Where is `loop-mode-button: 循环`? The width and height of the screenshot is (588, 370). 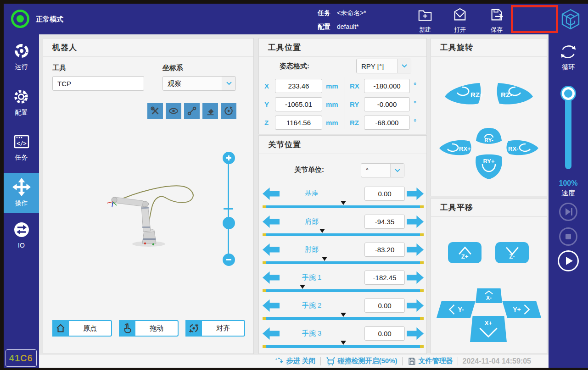
loop-mode-button: 循环 is located at coordinates (568, 57).